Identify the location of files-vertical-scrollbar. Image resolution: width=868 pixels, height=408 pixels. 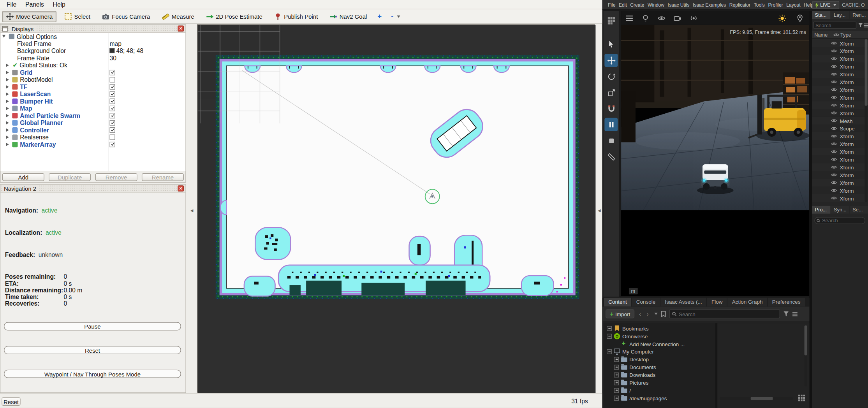
(806, 356).